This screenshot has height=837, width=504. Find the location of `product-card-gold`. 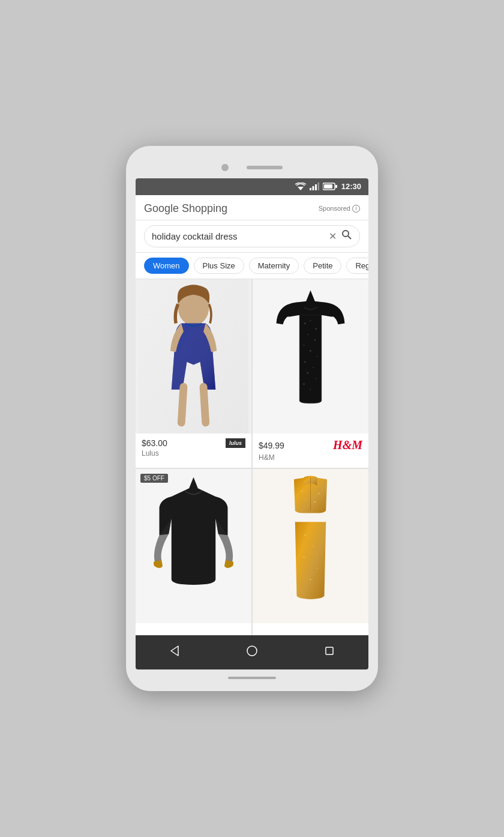

product-card-gold is located at coordinates (311, 552).